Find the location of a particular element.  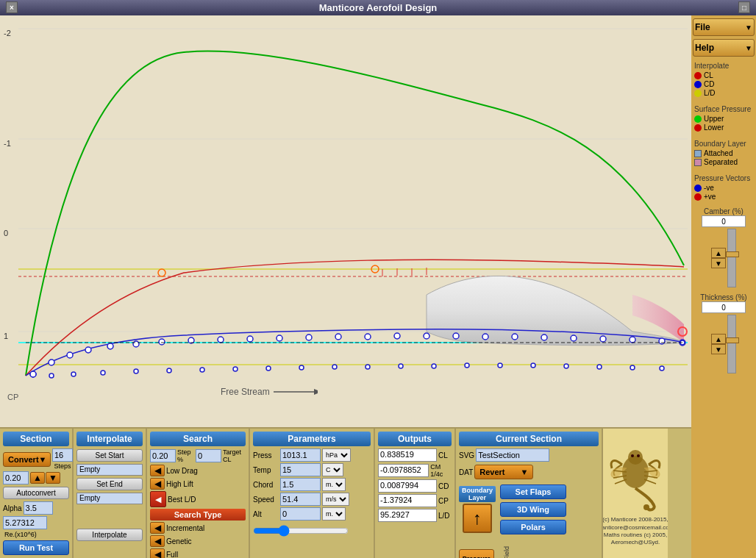

camber-value: 0 is located at coordinates (724, 221).